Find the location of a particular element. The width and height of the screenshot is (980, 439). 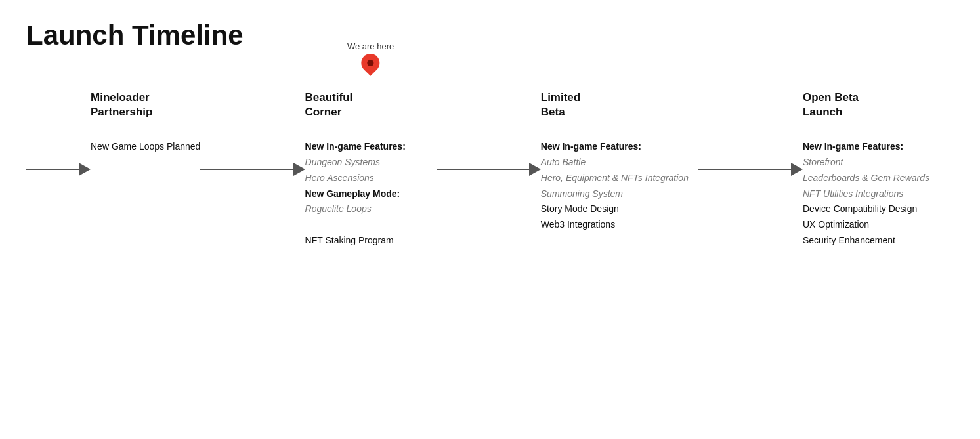

bc-line-3: New Gameplay Mode: is located at coordinates (356, 194).